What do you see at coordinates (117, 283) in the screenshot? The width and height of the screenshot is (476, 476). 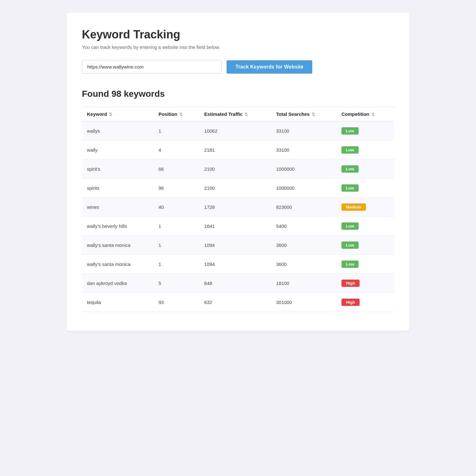 I see `cell-keyword: dan aykroyd vodka` at bounding box center [117, 283].